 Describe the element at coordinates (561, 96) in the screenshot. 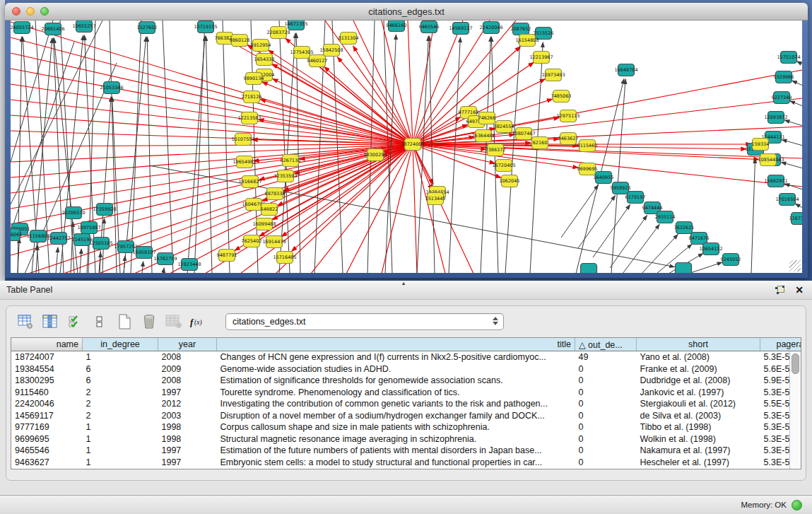

I see `network-node: 7485063` at that location.